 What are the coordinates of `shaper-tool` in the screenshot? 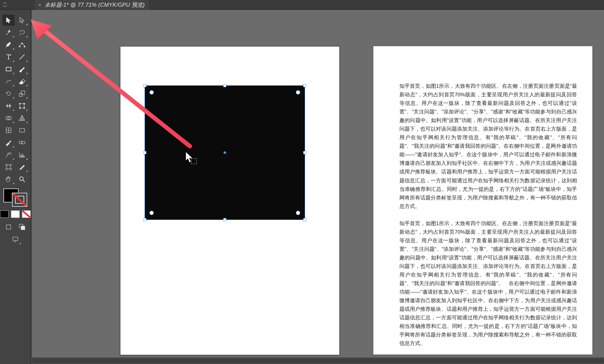 It's located at (9, 81).